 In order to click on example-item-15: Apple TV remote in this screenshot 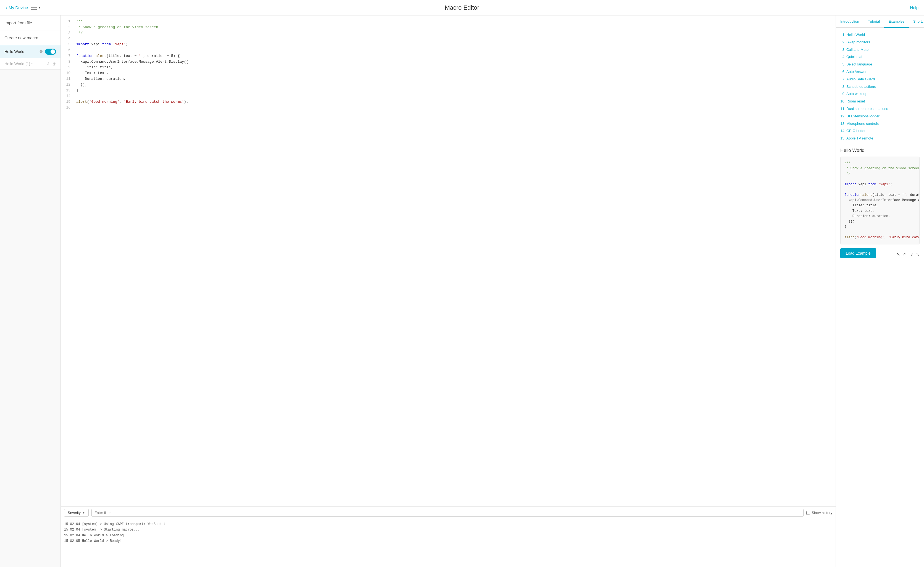, I will do `click(883, 138)`.